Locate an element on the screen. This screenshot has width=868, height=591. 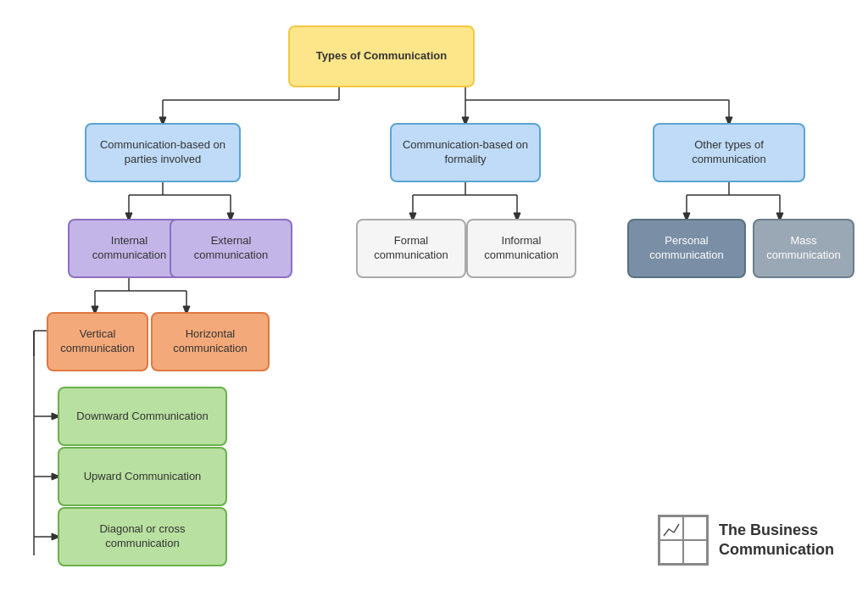
logo-chart-cell-bl is located at coordinates (671, 552).